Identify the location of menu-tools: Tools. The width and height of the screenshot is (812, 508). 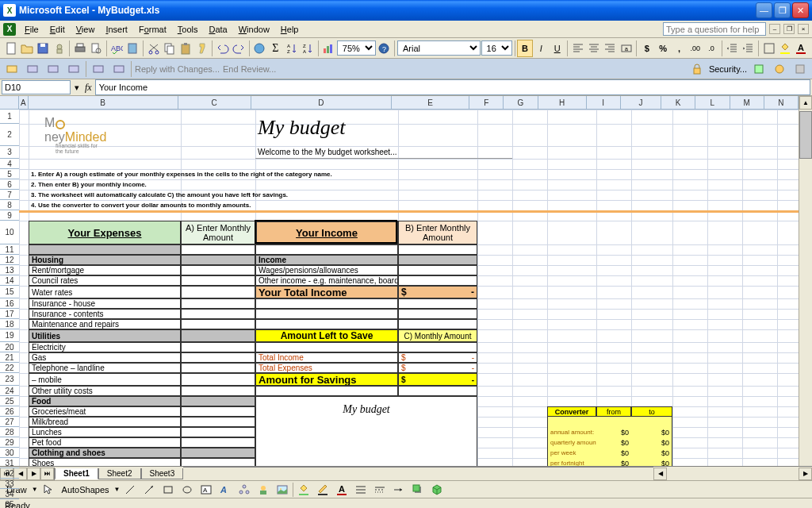
(188, 29).